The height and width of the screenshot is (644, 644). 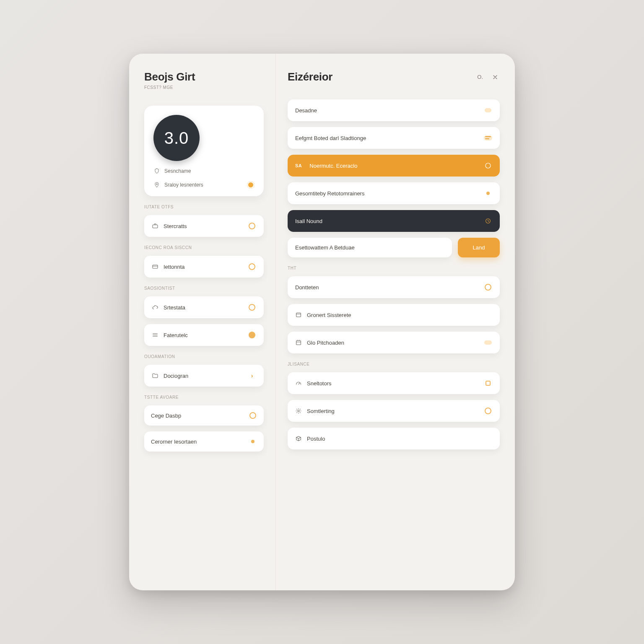 I want to click on lines-icon, so click(x=488, y=138).